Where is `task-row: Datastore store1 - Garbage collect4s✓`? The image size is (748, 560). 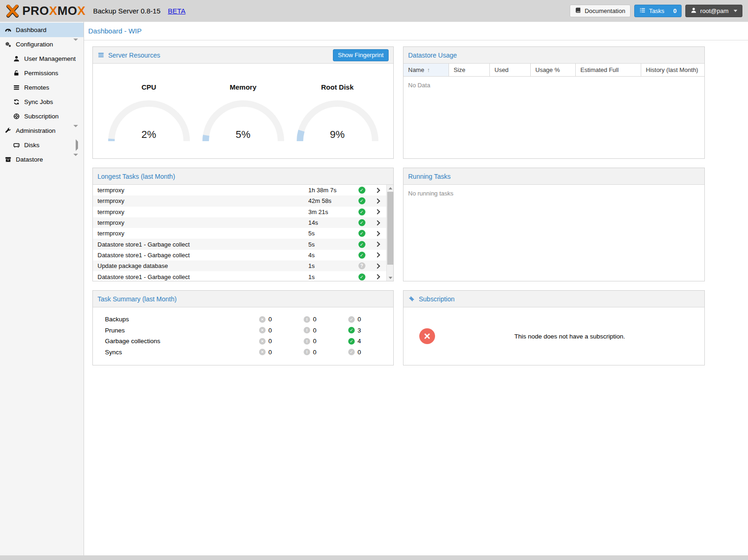 task-row: Datastore store1 - Garbage collect4s✓ is located at coordinates (243, 255).